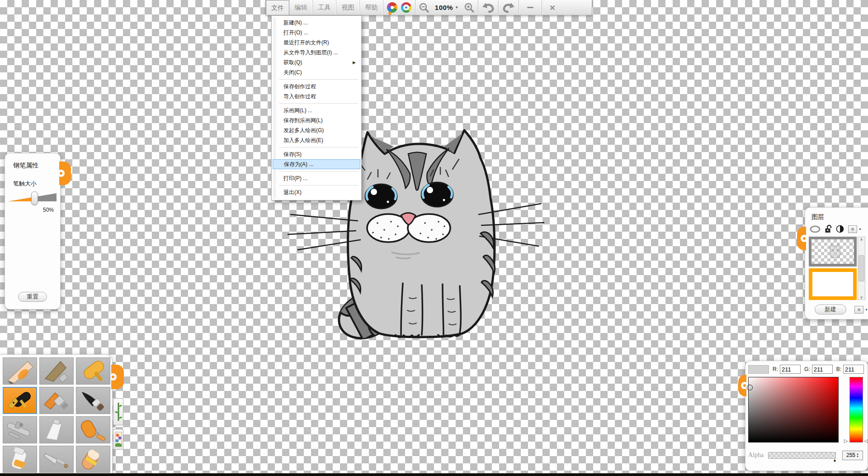 The width and height of the screenshot is (868, 476). Describe the element at coordinates (33, 297) in the screenshot. I see `reset-button: 重置` at that location.